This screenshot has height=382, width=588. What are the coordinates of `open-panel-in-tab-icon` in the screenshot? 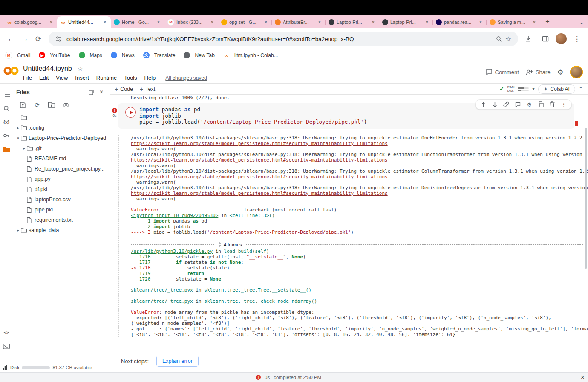 It's located at (91, 92).